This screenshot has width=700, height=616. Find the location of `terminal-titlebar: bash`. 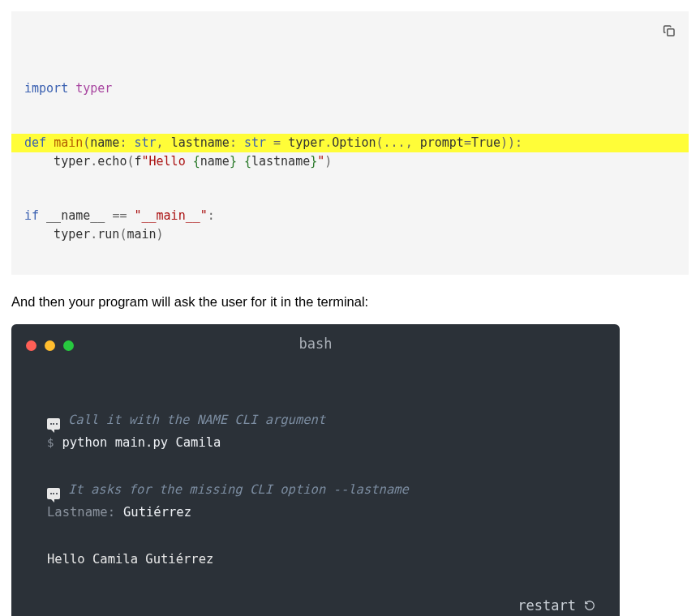

terminal-titlebar: bash is located at coordinates (316, 344).